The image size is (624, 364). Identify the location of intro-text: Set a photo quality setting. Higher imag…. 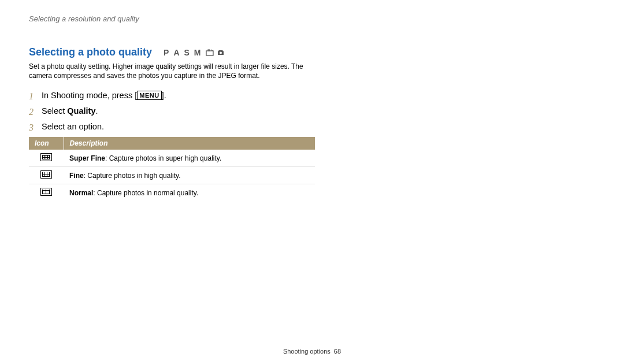
(172, 71).